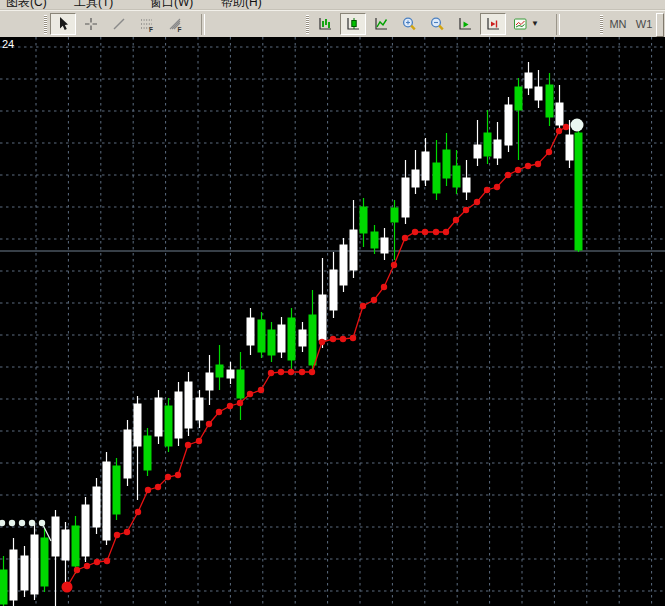  Describe the element at coordinates (437, 24) in the screenshot. I see `zoom-out-button` at that location.